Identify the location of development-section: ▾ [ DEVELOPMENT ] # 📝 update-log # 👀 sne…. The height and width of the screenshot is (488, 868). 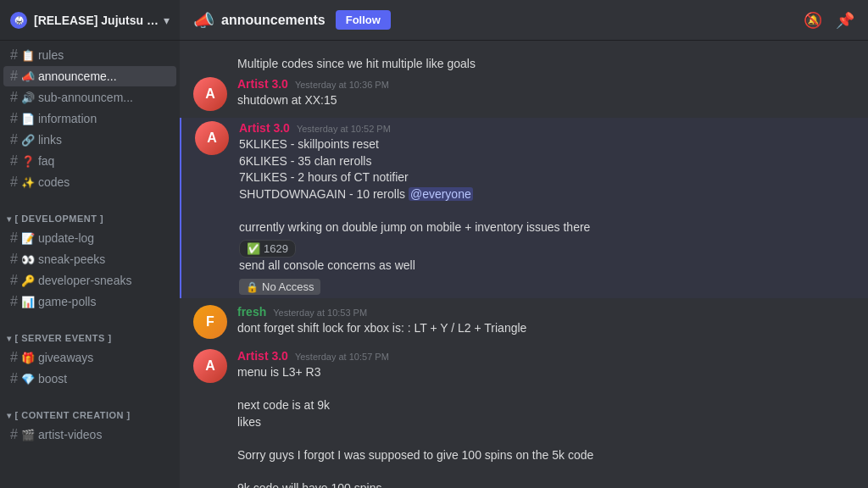
(90, 256).